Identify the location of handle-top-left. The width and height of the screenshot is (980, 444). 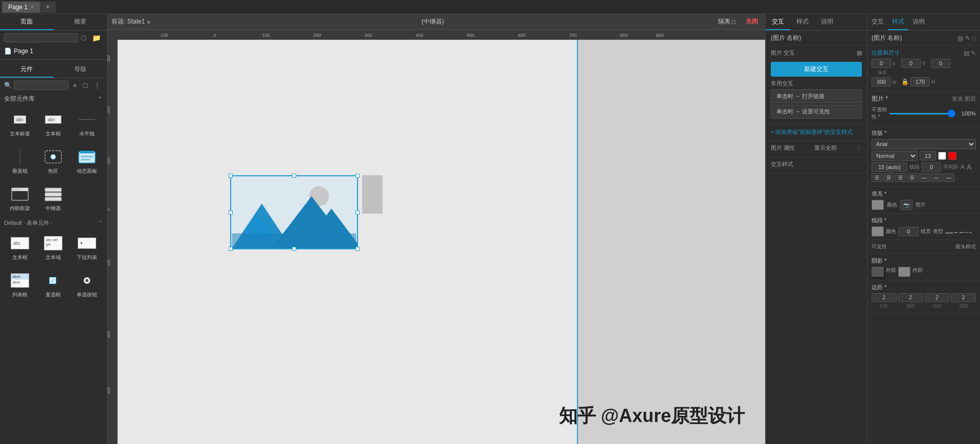
(231, 176).